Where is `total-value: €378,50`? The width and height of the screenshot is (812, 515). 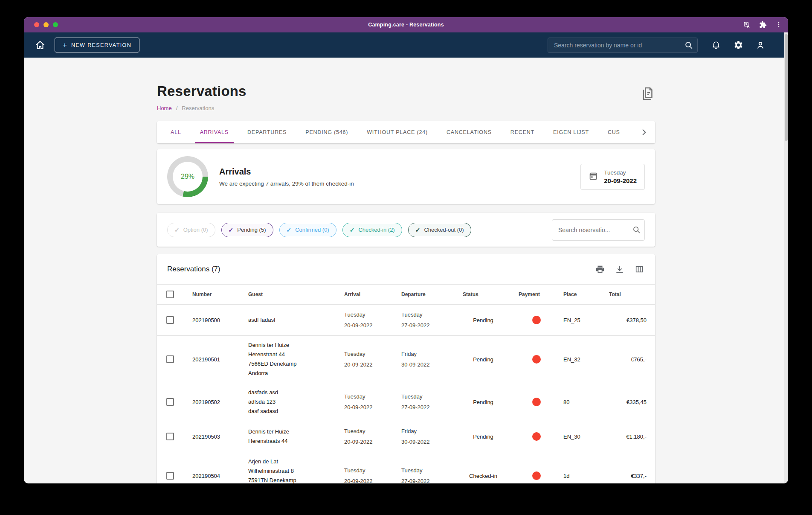 total-value: €378,50 is located at coordinates (632, 320).